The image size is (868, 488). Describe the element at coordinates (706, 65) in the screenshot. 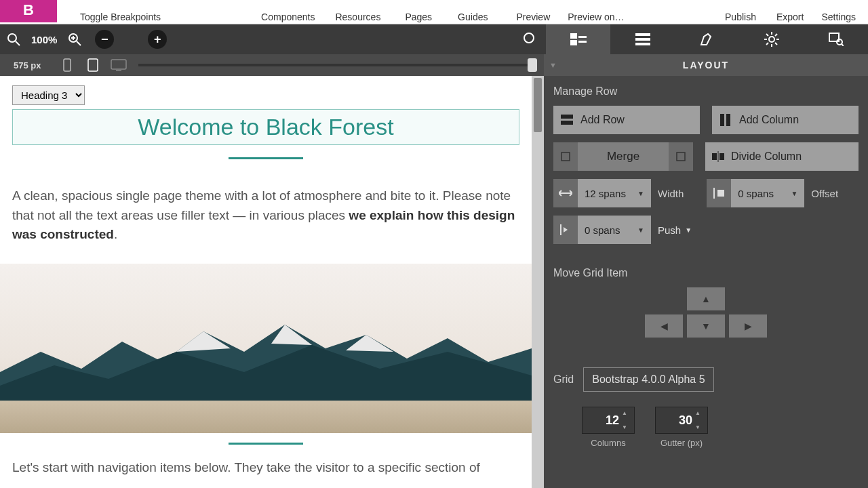

I see `panel-header: ▼ LAYOUT` at that location.